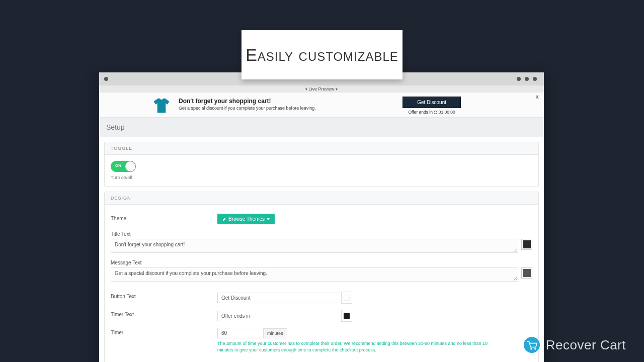 This screenshot has height=362, width=644. Describe the element at coordinates (164, 217) in the screenshot. I see `theme-label: Theme` at that location.